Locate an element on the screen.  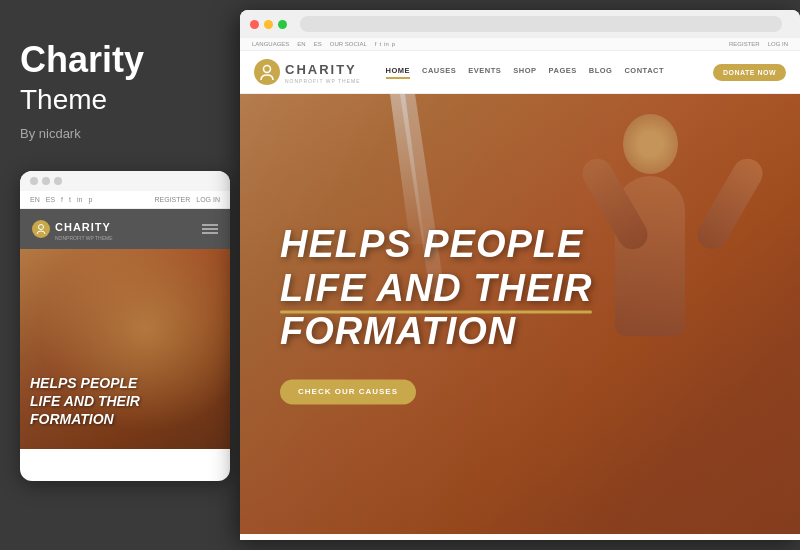
mobile-hero-text: HELPS PEOPLE LIFE AND THEIR FORMATION is located at coordinates (125, 402).